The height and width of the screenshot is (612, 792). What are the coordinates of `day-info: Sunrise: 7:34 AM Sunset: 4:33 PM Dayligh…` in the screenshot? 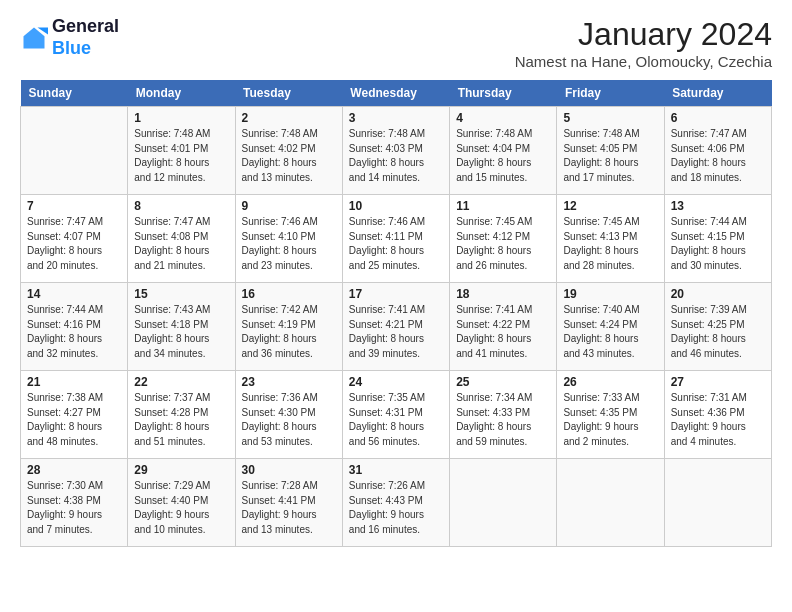 It's located at (503, 420).